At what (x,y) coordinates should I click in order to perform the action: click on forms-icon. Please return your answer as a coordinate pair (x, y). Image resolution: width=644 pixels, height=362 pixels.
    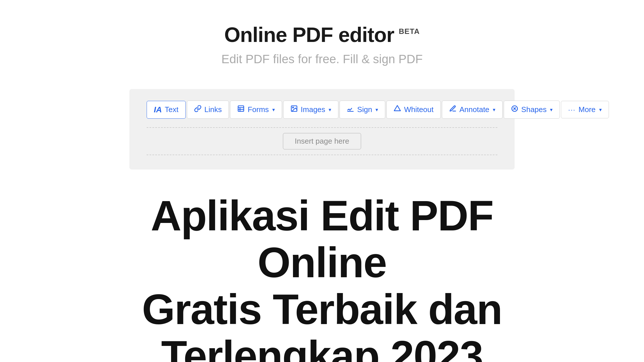
    Looking at the image, I should click on (241, 110).